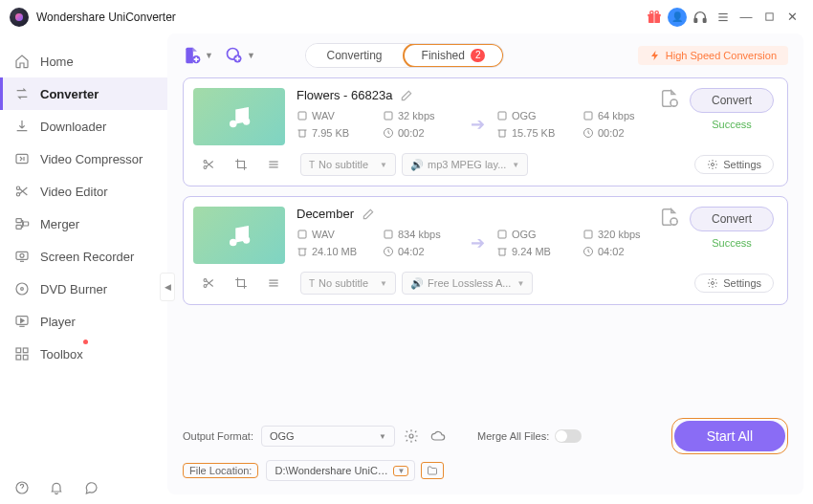 The width and height of the screenshot is (813, 504). What do you see at coordinates (61, 354) in the screenshot?
I see `sidebar-item-label: Toolbox` at bounding box center [61, 354].